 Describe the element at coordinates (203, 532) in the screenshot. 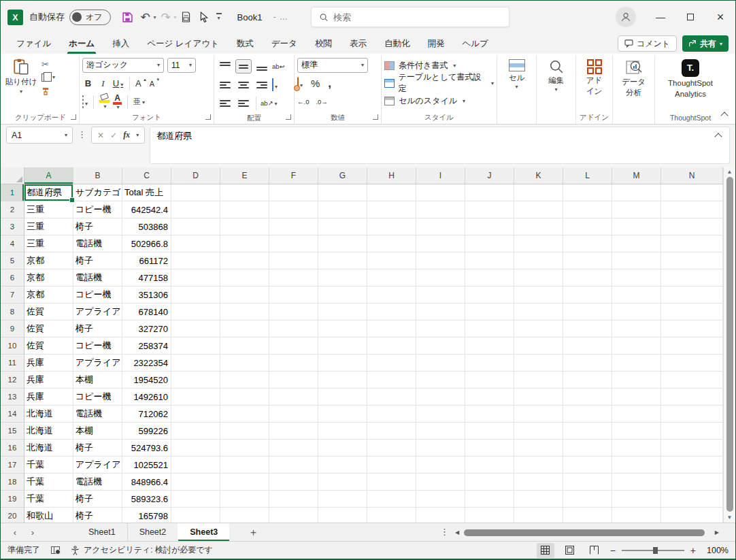

I see `sheet-tab-sheet3: Sheet3` at that location.